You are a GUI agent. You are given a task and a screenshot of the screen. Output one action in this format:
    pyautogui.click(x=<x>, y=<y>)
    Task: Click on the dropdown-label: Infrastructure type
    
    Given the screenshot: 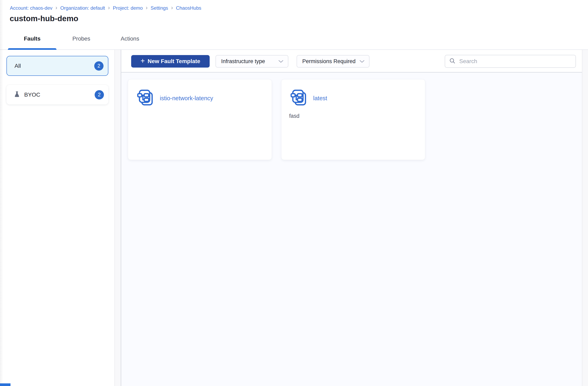 What is the action you would take?
    pyautogui.click(x=243, y=61)
    